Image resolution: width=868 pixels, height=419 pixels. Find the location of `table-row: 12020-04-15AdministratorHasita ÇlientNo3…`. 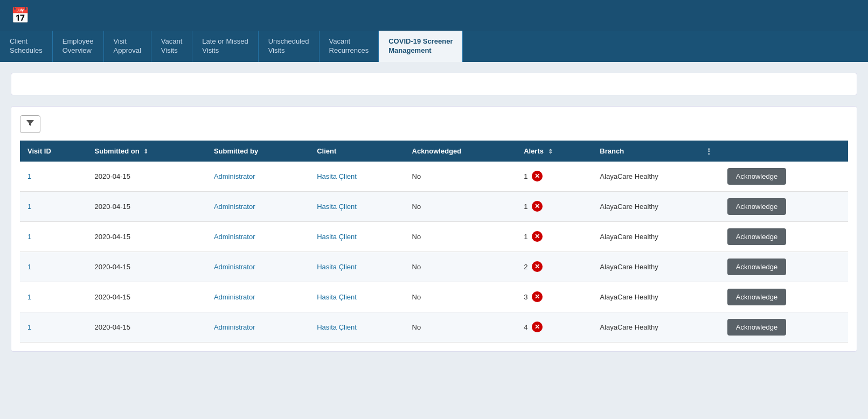

table-row: 12020-04-15AdministratorHasita ÇlientNo3… is located at coordinates (434, 297).